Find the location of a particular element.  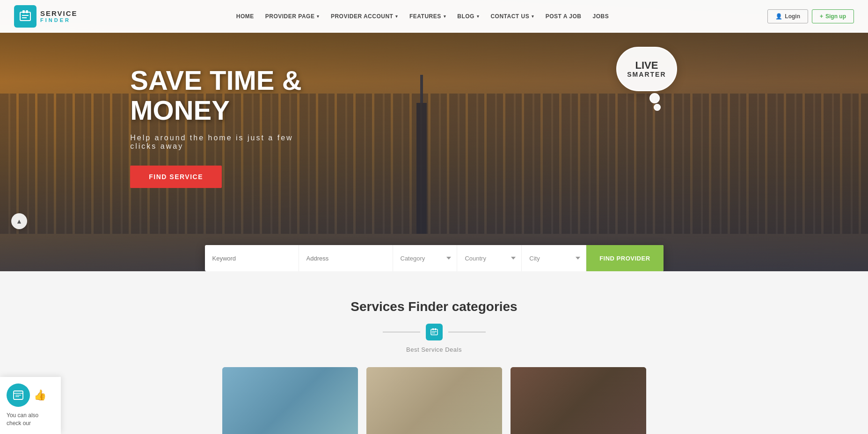

logo-text: SERVICE FINDER is located at coordinates (59, 17).